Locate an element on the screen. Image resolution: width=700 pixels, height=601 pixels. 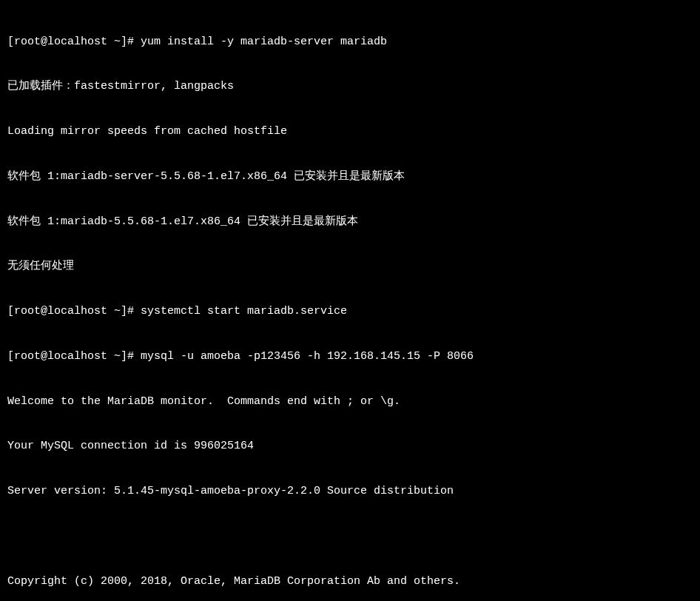
terminal-line is located at coordinates (350, 537).